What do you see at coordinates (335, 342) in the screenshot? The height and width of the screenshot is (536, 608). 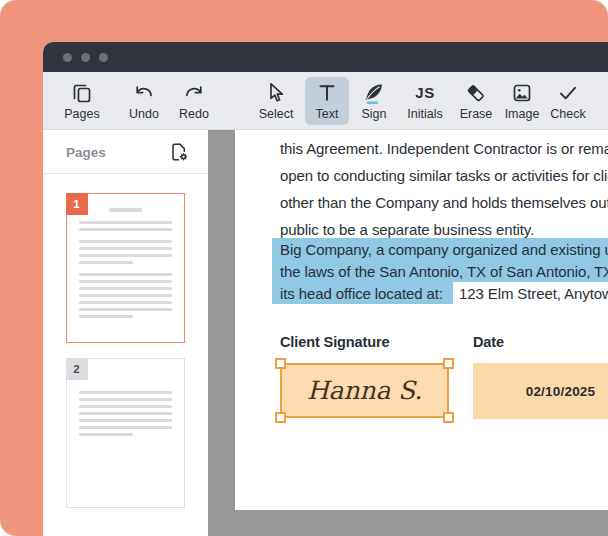 I see `client-signature-label: Client Signature` at bounding box center [335, 342].